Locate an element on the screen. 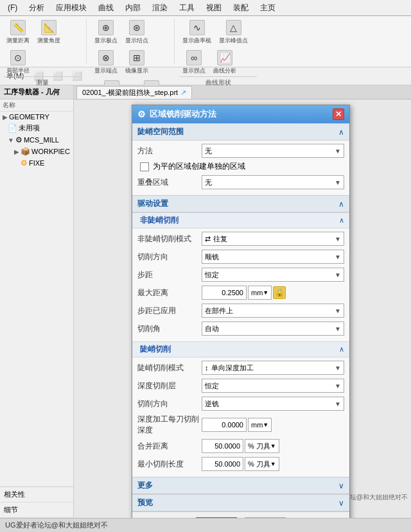  select-nonsteep-mode-value: 往复 is located at coordinates (220, 239).